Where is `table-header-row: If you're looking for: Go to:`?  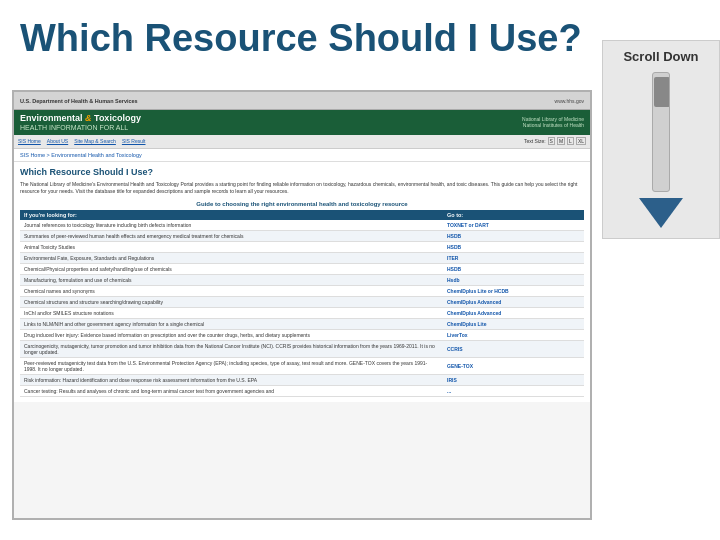
table-header-row: If you're looking for: Go to: is located at coordinates (302, 215).